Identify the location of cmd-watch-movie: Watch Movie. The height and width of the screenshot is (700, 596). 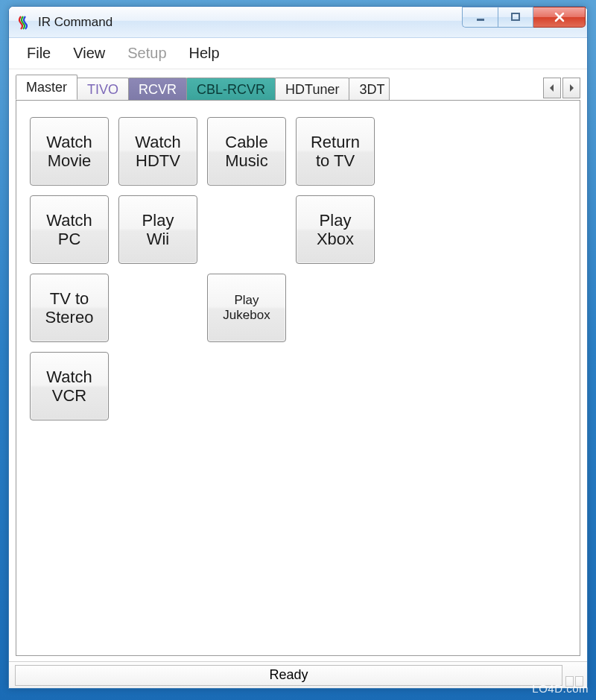
(69, 151).